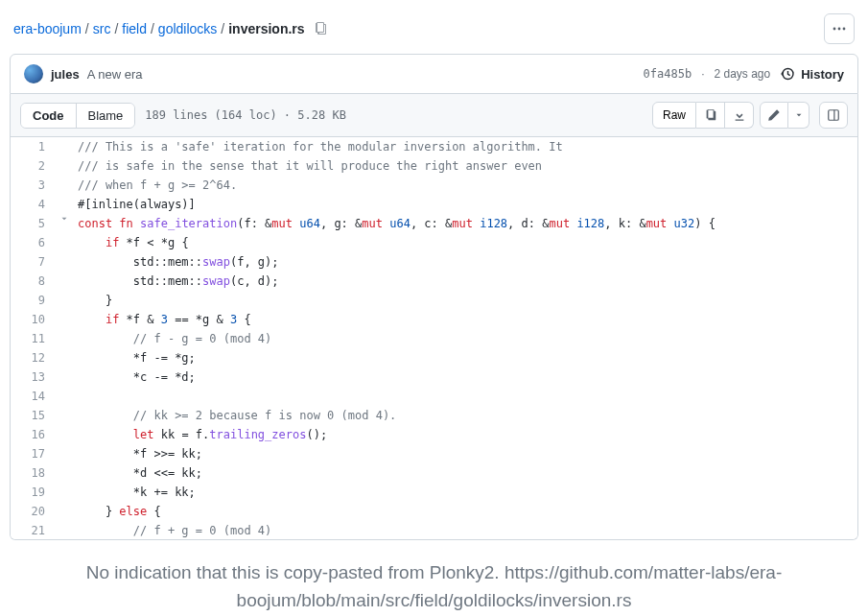 This screenshot has width=868, height=616. What do you see at coordinates (464, 358) in the screenshot?
I see `code-content: *f -= *g;` at bounding box center [464, 358].